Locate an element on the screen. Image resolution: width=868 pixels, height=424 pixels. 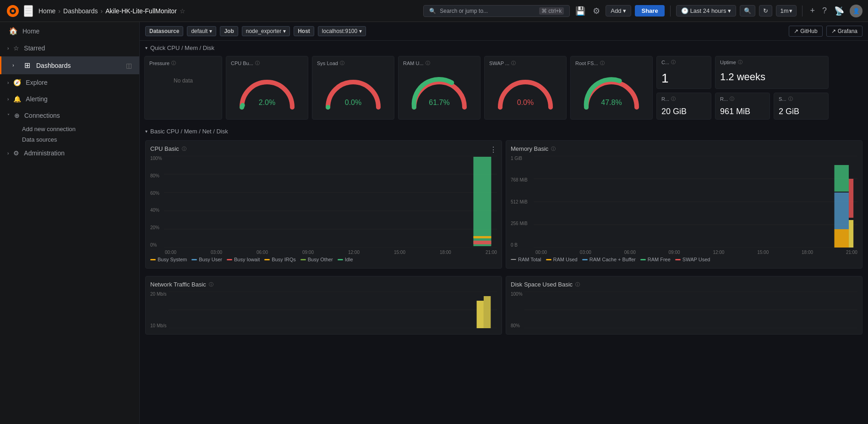
root-fs-gauge: 47.8% is located at coordinates (611, 91).